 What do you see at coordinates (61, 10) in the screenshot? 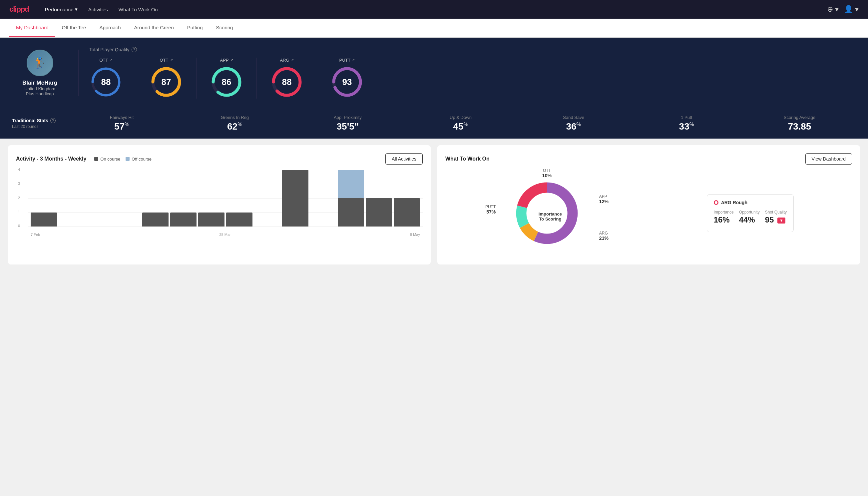
I see `nav-performance: Performance ▾` at bounding box center [61, 10].